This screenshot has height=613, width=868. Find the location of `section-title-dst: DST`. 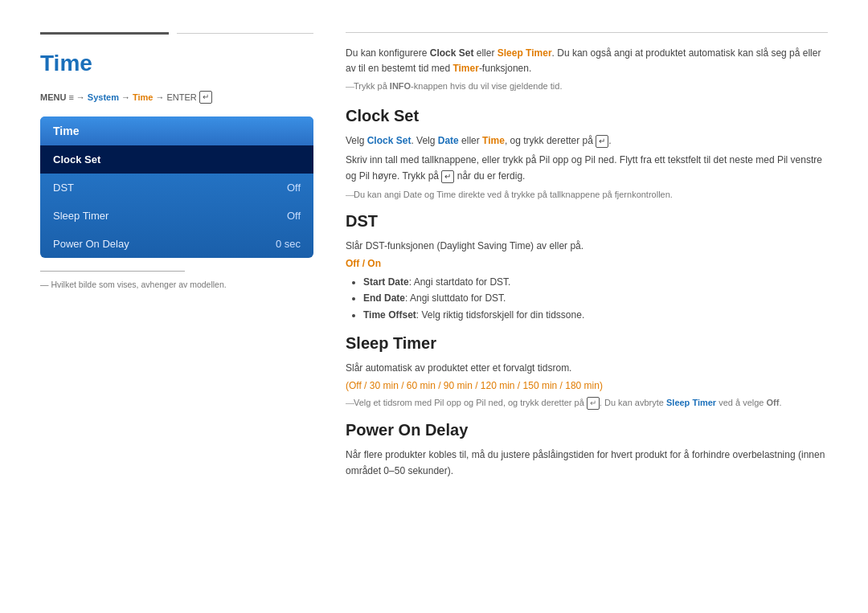

section-title-dst: DST is located at coordinates (587, 222).